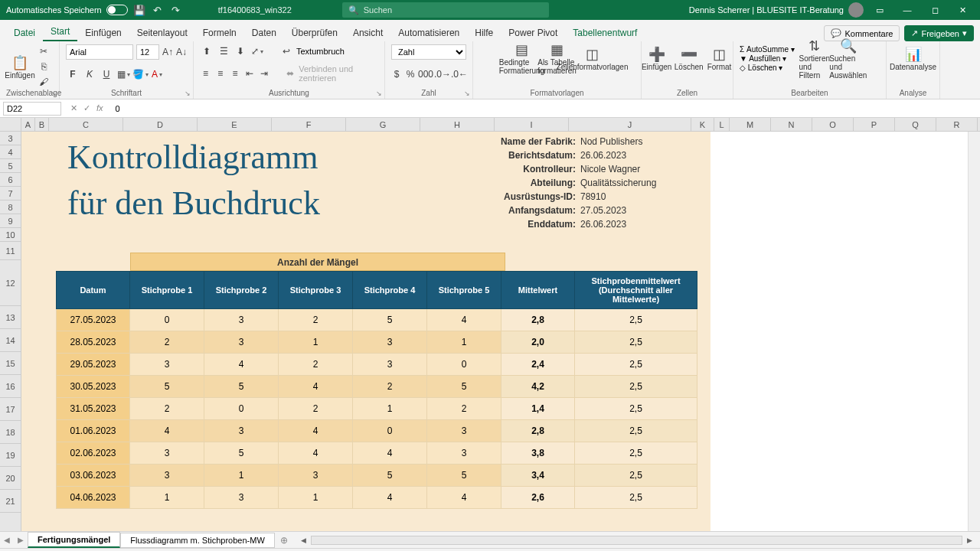  Describe the element at coordinates (44, 67) in the screenshot. I see `copy-icon: ⎘` at that location.